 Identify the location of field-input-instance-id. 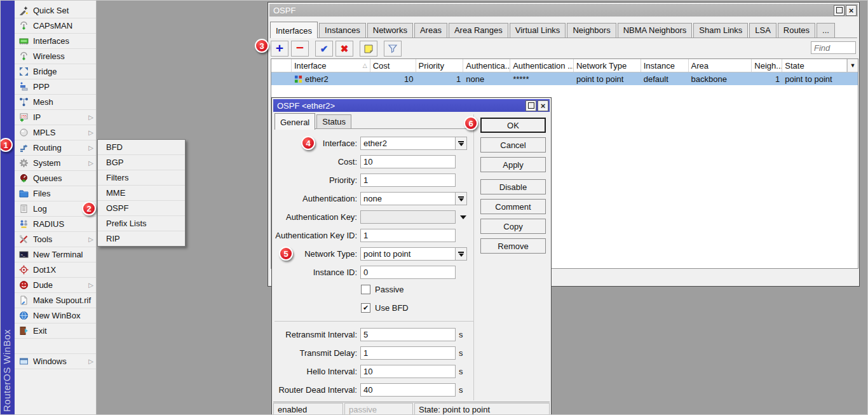
(408, 272).